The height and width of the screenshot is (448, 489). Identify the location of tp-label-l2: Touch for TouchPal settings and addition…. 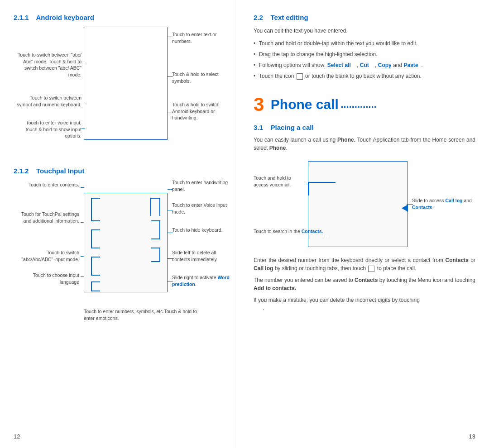
(48, 217).